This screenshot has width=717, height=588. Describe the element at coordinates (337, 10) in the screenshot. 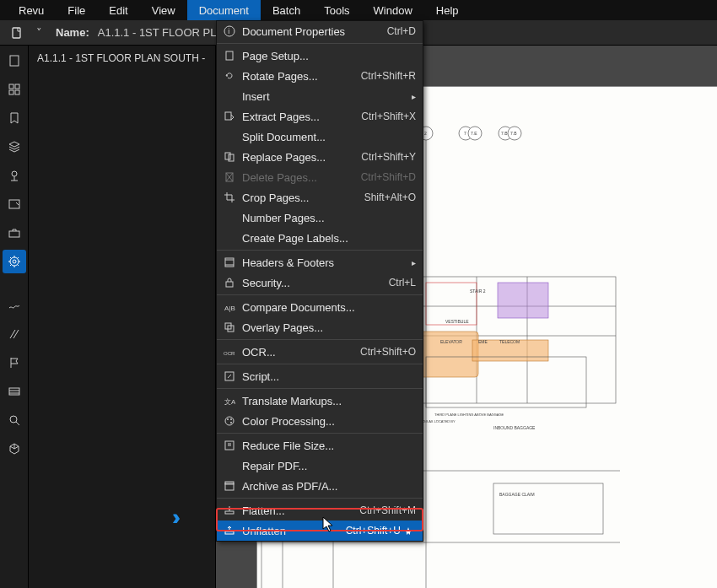

I see `menubar-tools: Tools` at that location.